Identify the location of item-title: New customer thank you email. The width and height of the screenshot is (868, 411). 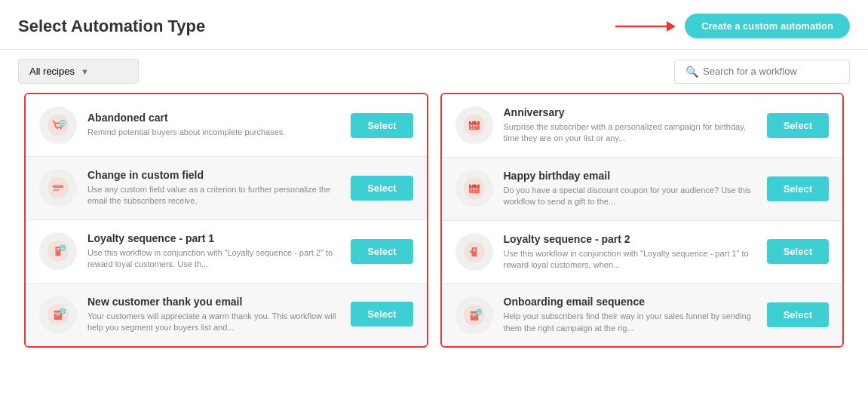
(214, 302).